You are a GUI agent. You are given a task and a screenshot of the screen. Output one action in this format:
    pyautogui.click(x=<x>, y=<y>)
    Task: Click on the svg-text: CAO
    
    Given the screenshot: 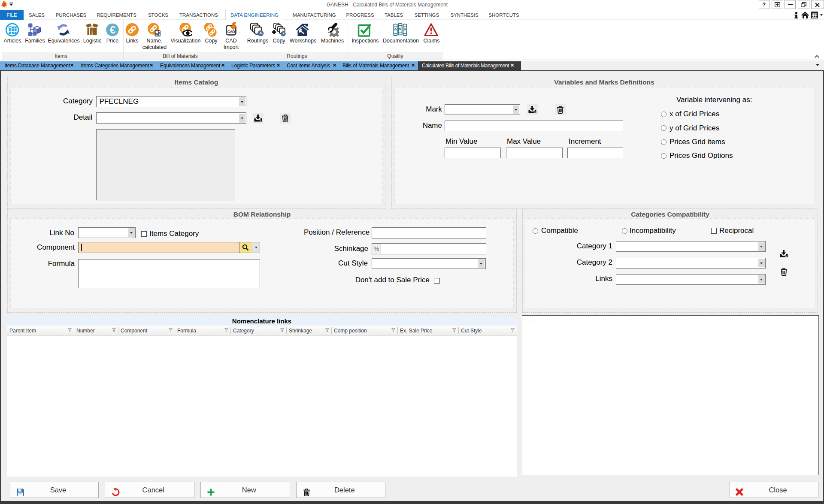 What is the action you would take?
    pyautogui.click(x=231, y=32)
    